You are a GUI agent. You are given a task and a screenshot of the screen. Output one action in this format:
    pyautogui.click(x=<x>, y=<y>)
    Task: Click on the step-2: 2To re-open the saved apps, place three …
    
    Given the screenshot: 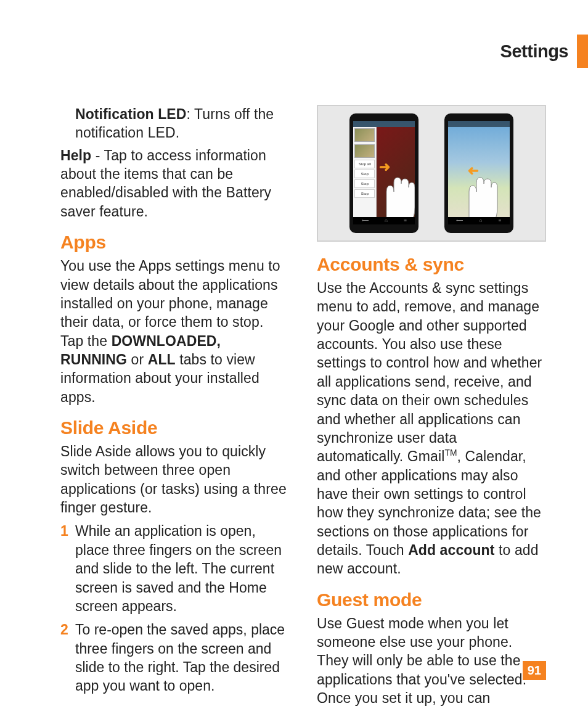 What is the action you would take?
    pyautogui.click(x=175, y=657)
    